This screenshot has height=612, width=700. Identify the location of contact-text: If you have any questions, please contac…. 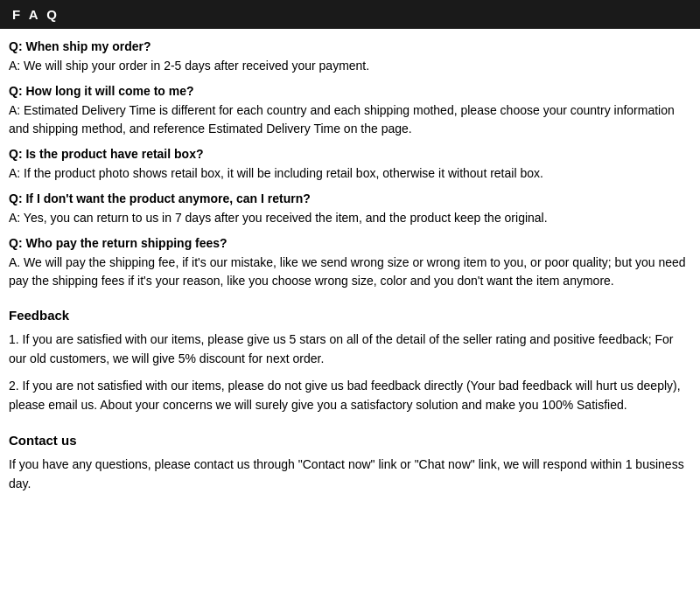
(350, 474).